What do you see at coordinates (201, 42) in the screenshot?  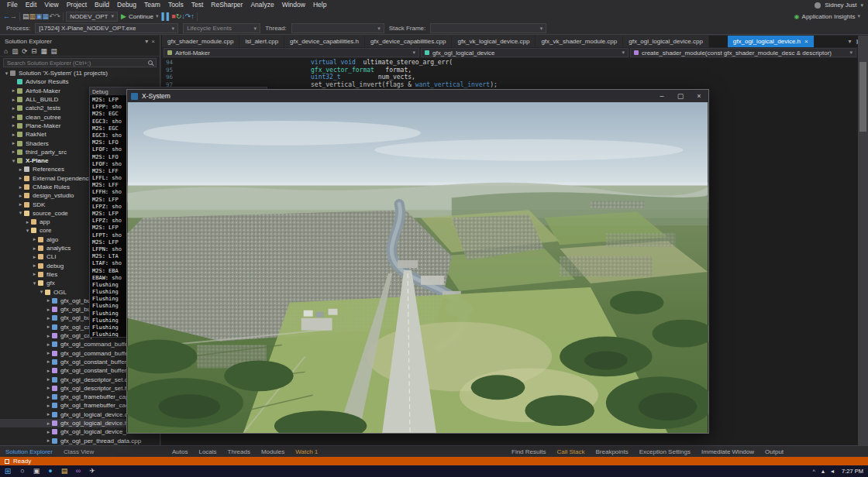 I see `tab-gfx_shader_module.cpp: gfx_shader_module.cpp` at bounding box center [201, 42].